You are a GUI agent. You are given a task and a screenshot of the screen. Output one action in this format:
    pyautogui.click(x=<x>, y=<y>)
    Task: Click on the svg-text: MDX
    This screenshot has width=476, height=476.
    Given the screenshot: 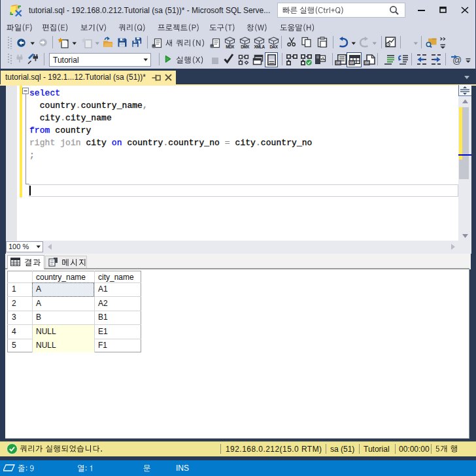 What is the action you would take?
    pyautogui.click(x=230, y=47)
    